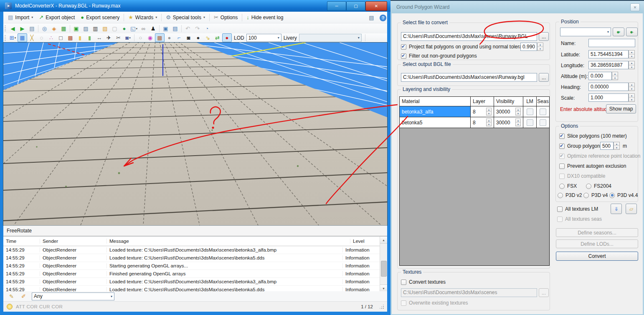  What do you see at coordinates (119, 38) in the screenshot?
I see `cut-scissors-icon: ✂` at bounding box center [119, 38].